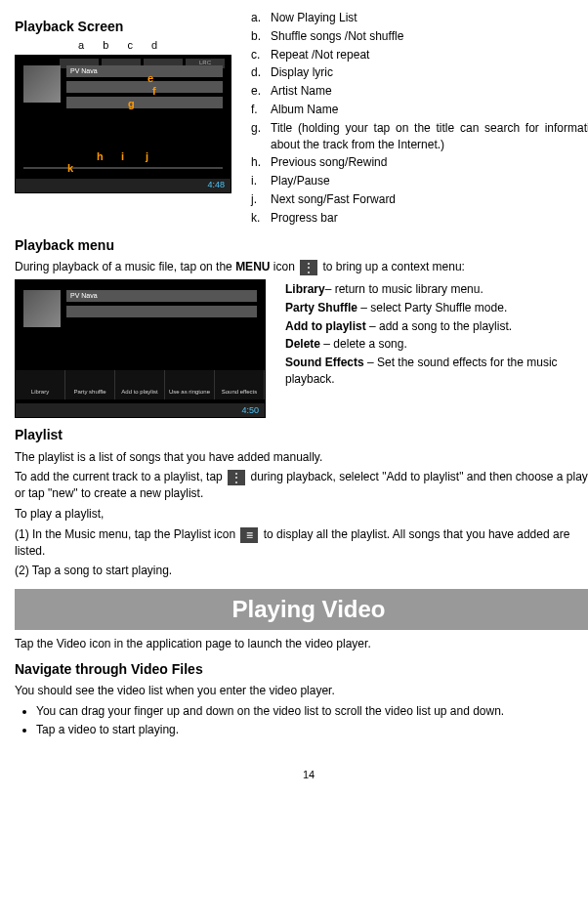 The width and height of the screenshot is (588, 922). I want to click on menu-row: Library Party shuffle Add to playlist Us…, so click(141, 385).